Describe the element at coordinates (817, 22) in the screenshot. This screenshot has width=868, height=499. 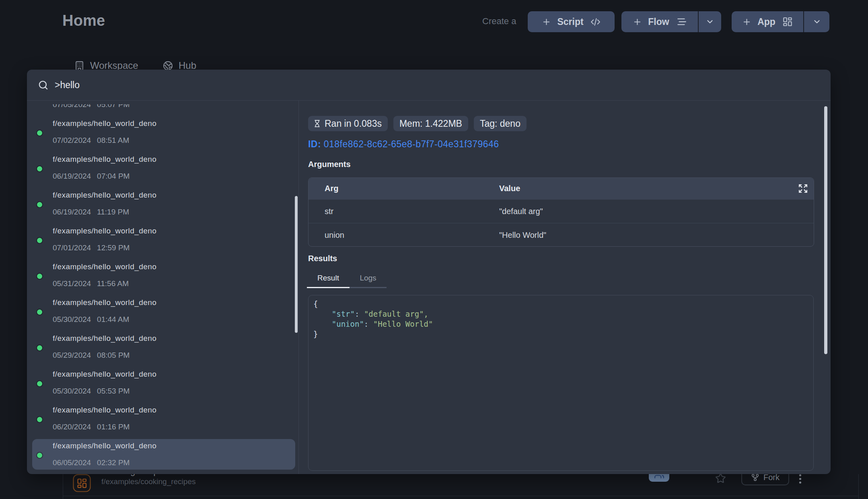
I see `app-dropdown-button` at that location.